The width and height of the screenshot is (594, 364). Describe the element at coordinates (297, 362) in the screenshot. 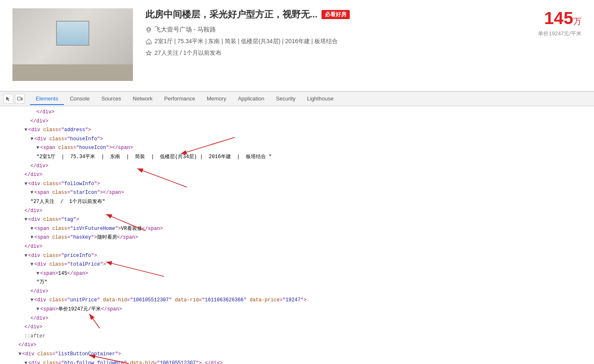

I see `code-line: ▼<div class="btn-follow followBtn" data-…` at that location.